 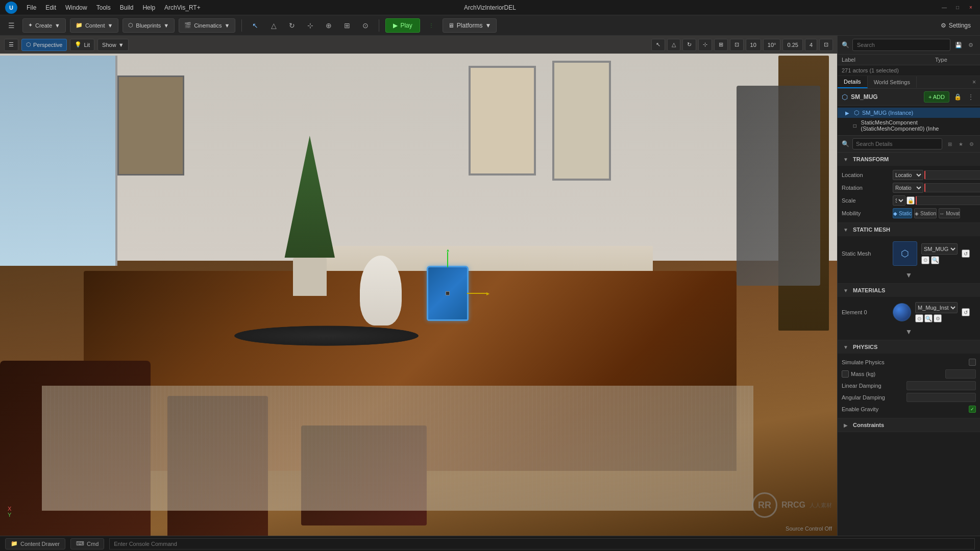 What do you see at coordinates (908, 175) in the screenshot?
I see `location-type-select: Locatio` at bounding box center [908, 175].